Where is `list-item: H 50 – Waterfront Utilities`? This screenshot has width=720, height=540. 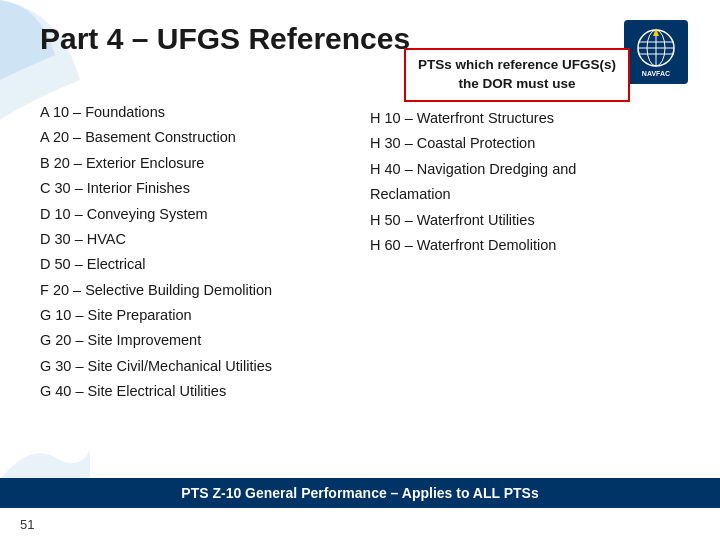 list-item: H 50 – Waterfront Utilities is located at coordinates (530, 220).